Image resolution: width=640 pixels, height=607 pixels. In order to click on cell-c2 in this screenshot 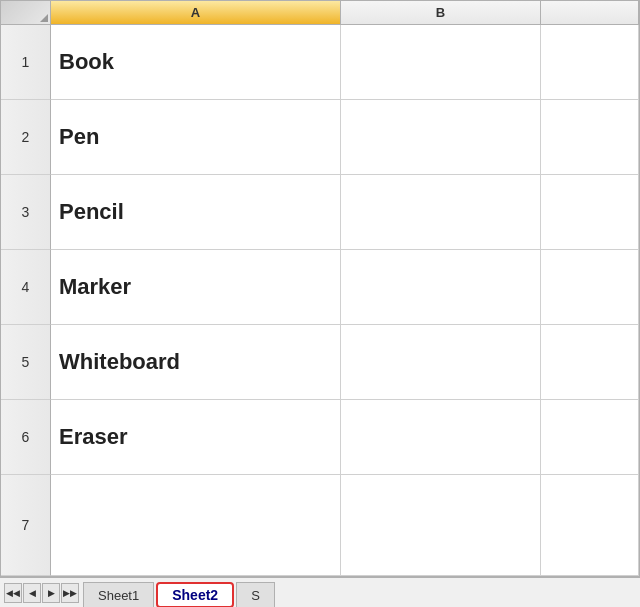, I will do `click(590, 138)`.